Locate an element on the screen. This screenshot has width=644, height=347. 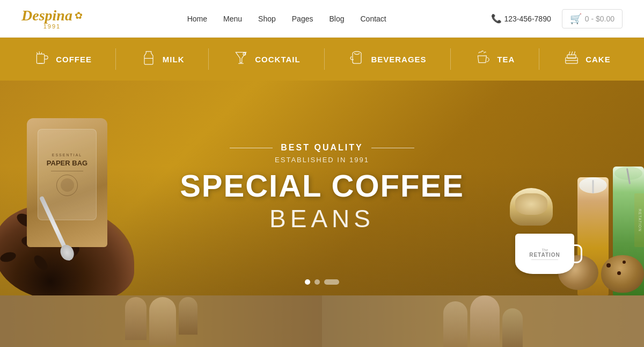
hero-tagline: BEST QUALITY is located at coordinates (322, 148).